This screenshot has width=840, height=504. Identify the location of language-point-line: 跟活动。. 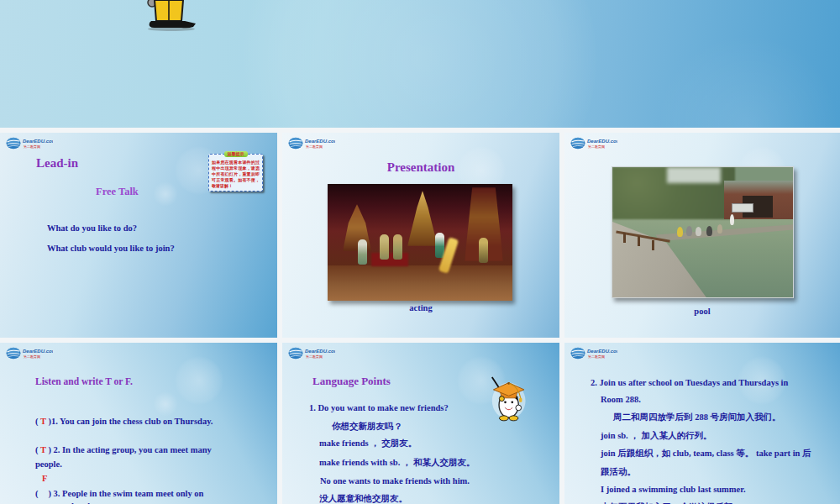
(618, 472).